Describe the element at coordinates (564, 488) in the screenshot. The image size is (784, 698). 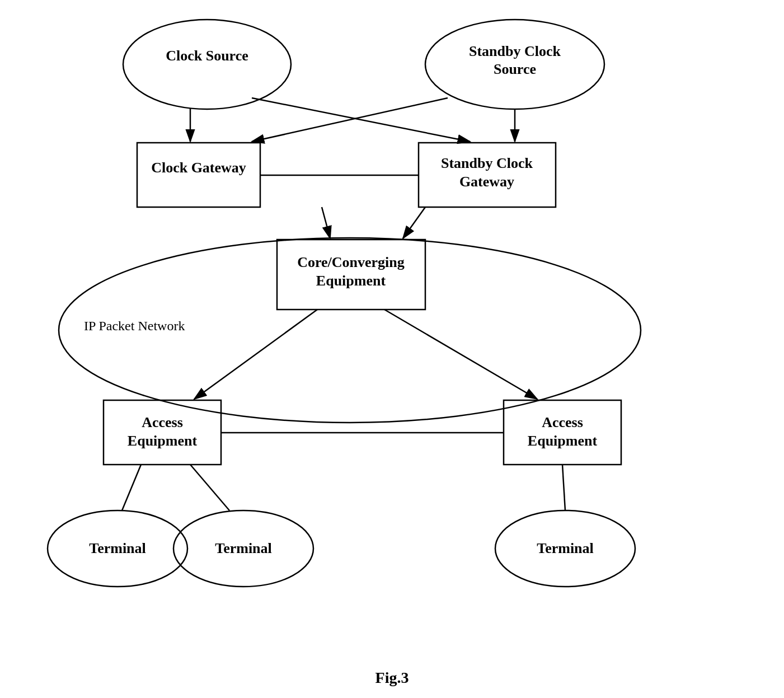
I see `line-aer-t3` at that location.